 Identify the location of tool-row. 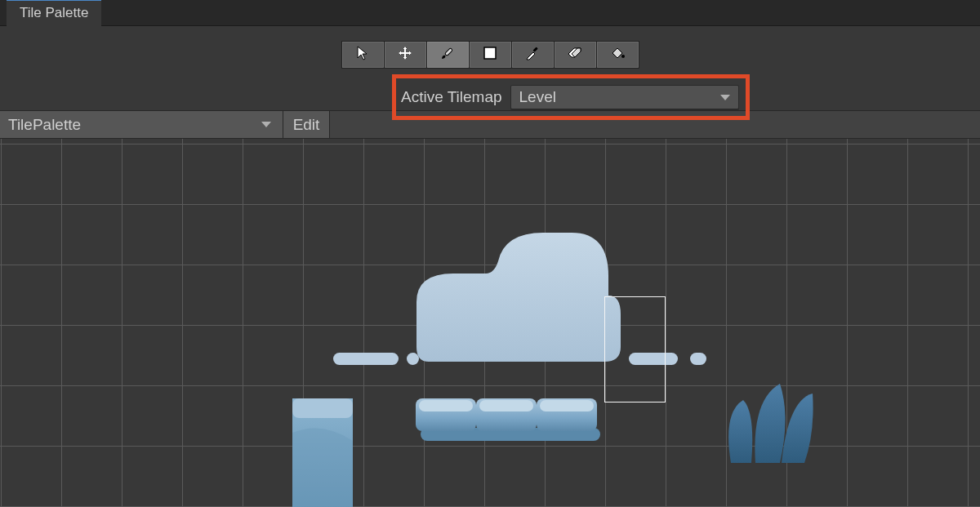
(490, 55).